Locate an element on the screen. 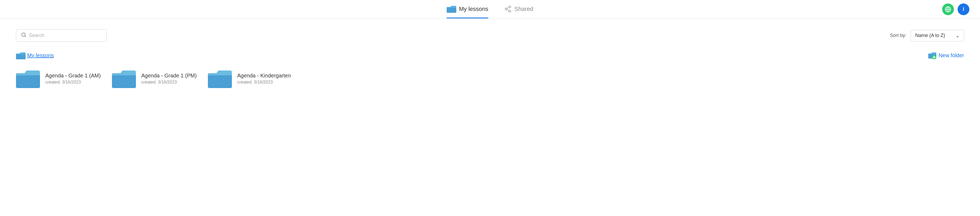 The image size is (980, 216). folder-name: Agenda - Kindergarten is located at coordinates (264, 76).